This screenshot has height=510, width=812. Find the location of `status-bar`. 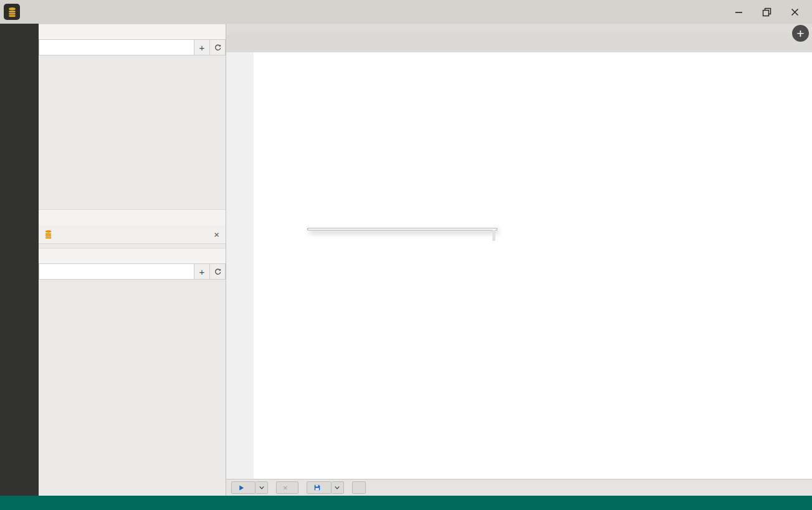

status-bar is located at coordinates (406, 503).